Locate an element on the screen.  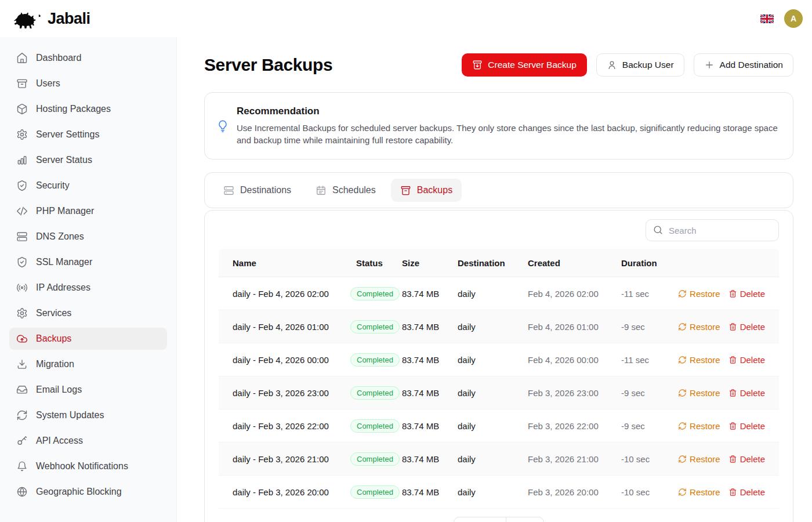
gear-icon is located at coordinates (22, 135).